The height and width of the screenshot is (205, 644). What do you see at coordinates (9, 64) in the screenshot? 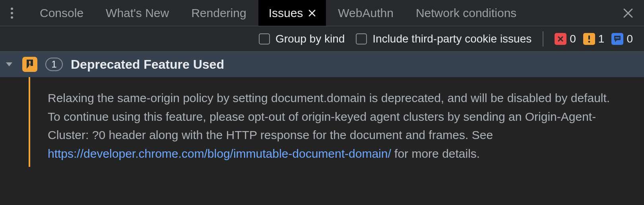
I see `chevron-down-icon` at bounding box center [9, 64].